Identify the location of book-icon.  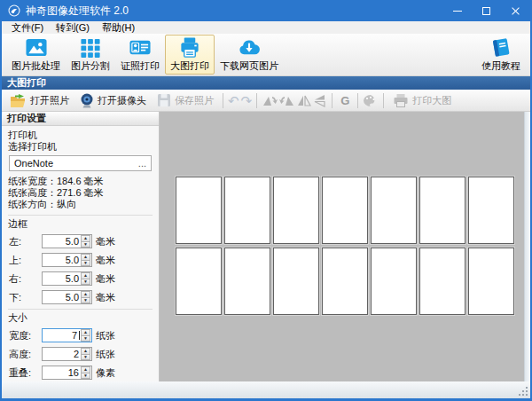
(501, 48).